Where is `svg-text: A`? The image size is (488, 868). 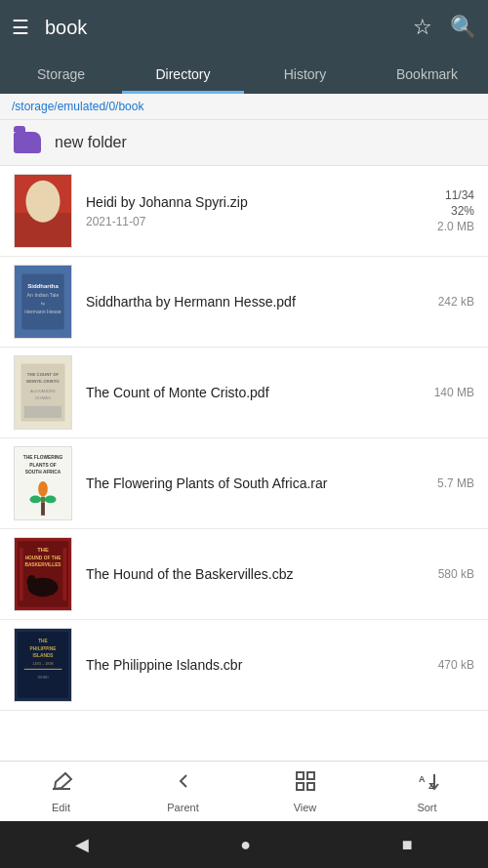 svg-text: A is located at coordinates (422, 779).